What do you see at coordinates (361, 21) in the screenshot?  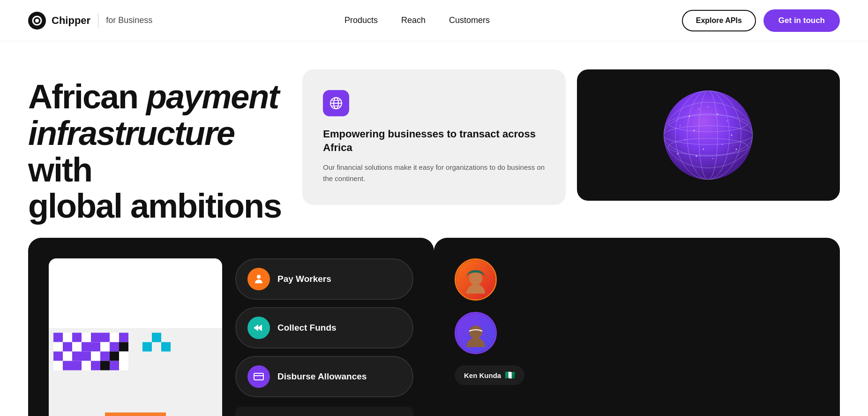 I see `nav-link-products: Products` at bounding box center [361, 21].